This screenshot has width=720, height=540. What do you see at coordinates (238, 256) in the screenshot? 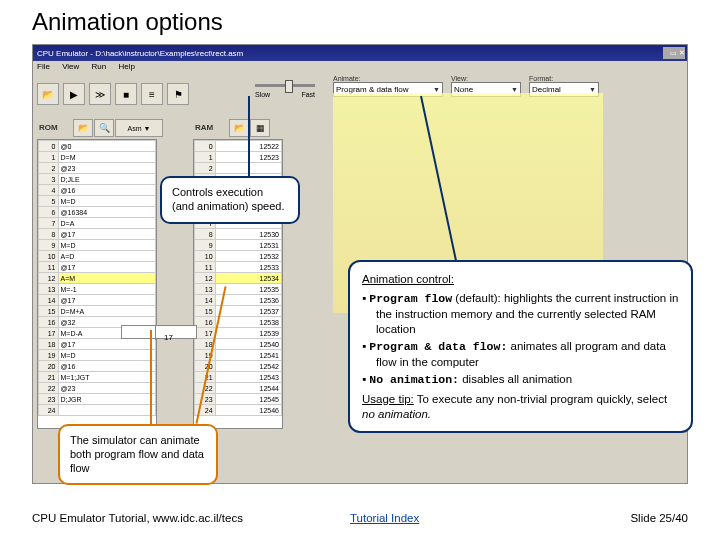
I see `table-row: 1012532` at bounding box center [238, 256].